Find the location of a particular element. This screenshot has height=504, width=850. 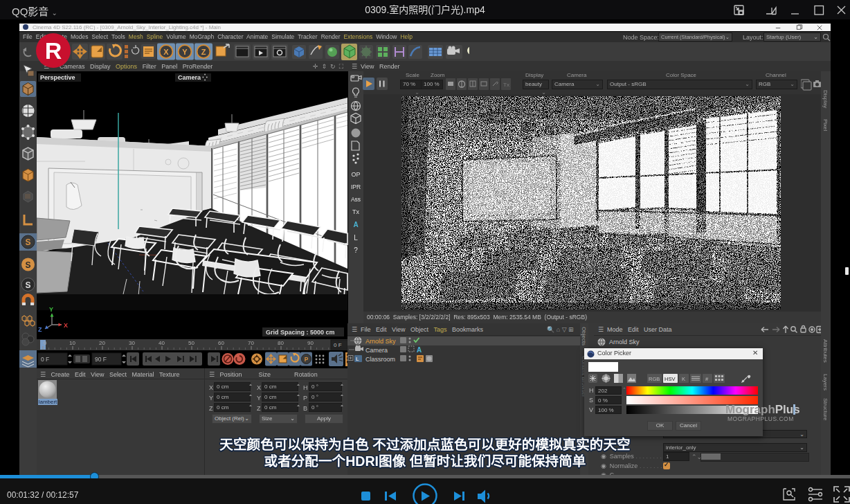

svg-text: IPR is located at coordinates (356, 187).